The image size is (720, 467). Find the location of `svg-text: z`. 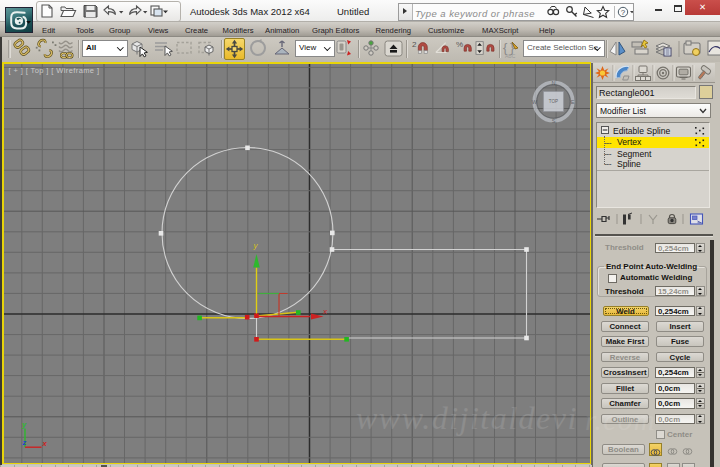

svg-text: z is located at coordinates (24, 442).